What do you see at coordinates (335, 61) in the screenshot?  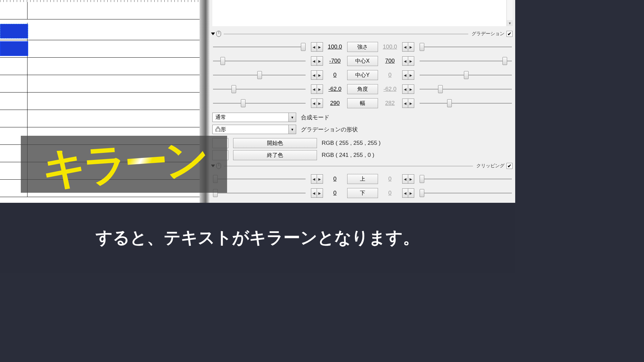 I see `param-value-left: -700` at bounding box center [335, 61].